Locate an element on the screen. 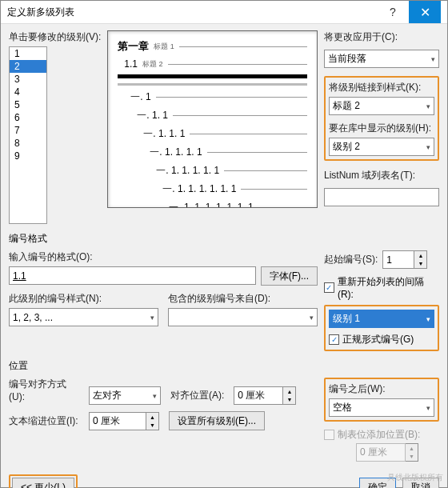  restart-checkbox: ✓重新开始列表的间隔(R): is located at coordinates (382, 288).